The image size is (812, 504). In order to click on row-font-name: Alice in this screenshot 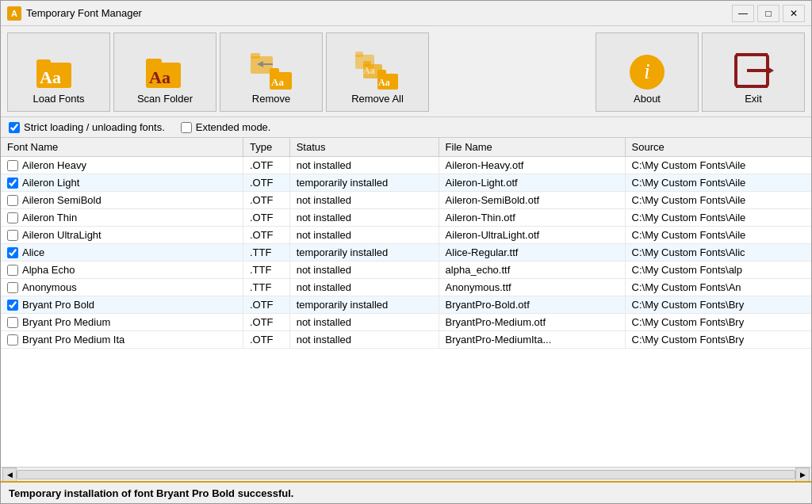, I will do `click(33, 252)`.